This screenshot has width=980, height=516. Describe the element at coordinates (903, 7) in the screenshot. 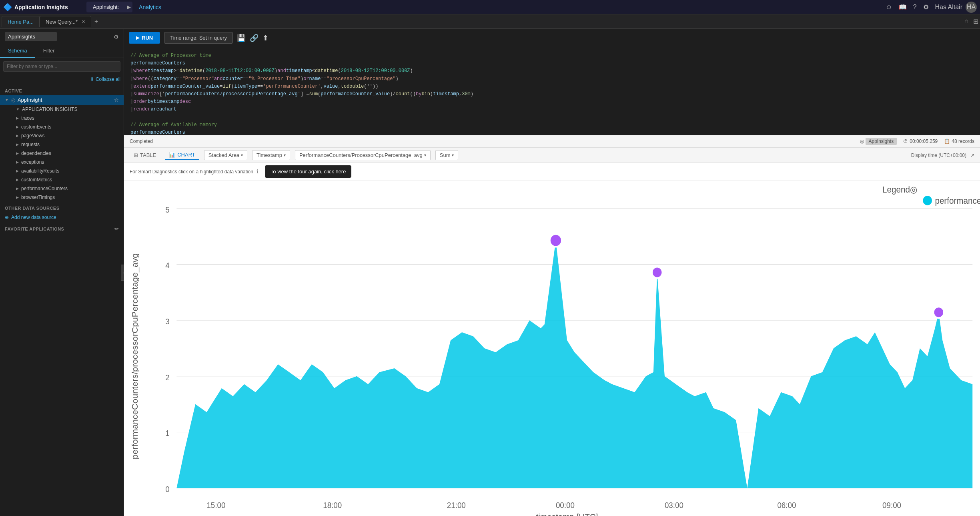

I see `book-icon: 📖` at that location.